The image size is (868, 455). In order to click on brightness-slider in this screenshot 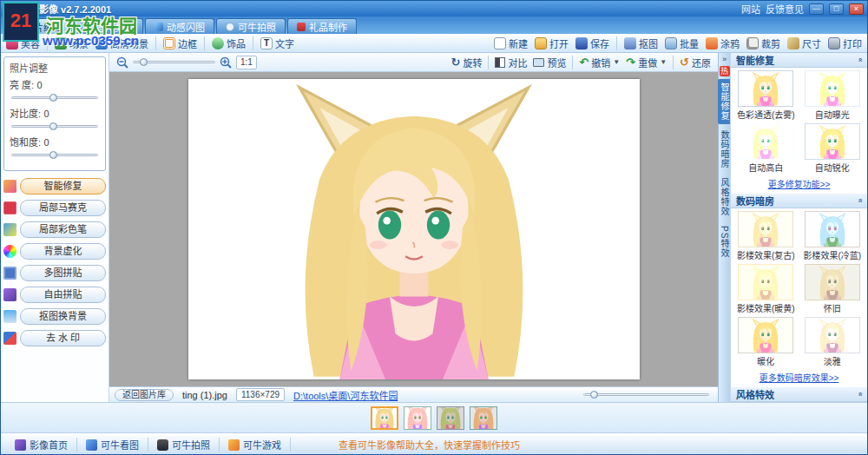, I will do `click(55, 97)`.